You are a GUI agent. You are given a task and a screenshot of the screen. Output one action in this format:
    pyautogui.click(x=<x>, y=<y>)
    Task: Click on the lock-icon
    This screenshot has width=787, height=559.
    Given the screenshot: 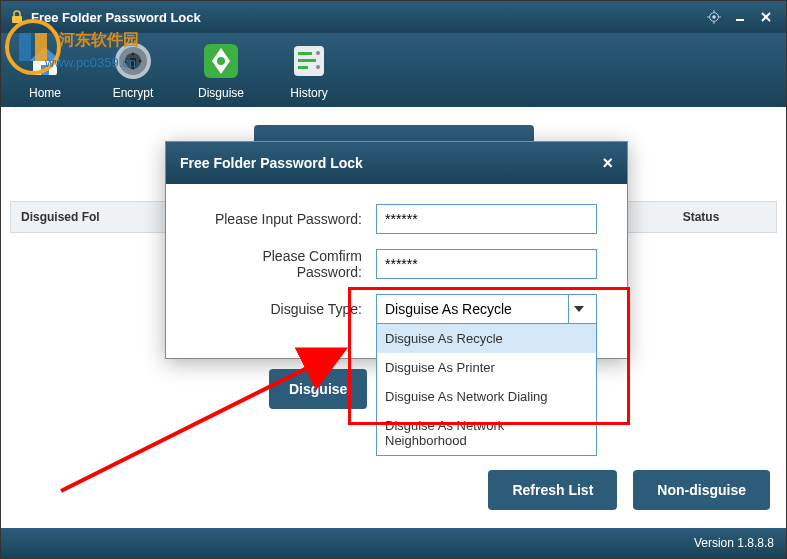 What is the action you would take?
    pyautogui.click(x=17, y=17)
    